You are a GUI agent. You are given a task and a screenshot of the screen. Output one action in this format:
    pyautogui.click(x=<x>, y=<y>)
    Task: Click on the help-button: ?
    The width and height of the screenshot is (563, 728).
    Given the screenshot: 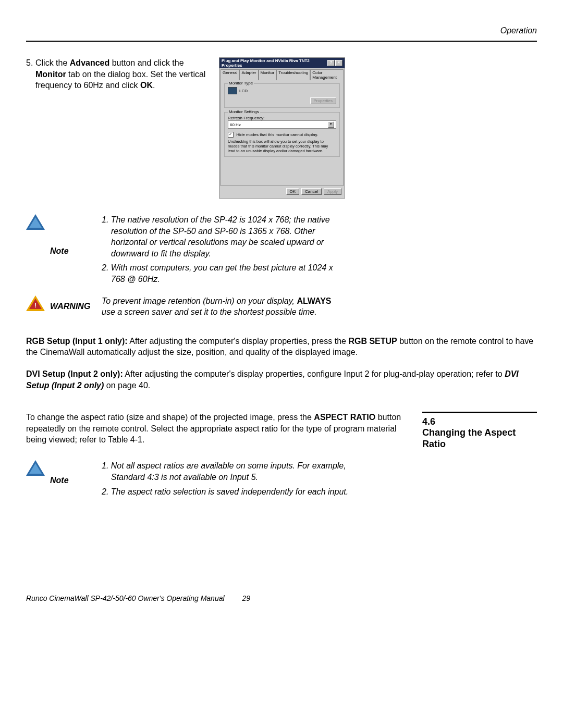 What is the action you would take?
    pyautogui.click(x=331, y=63)
    